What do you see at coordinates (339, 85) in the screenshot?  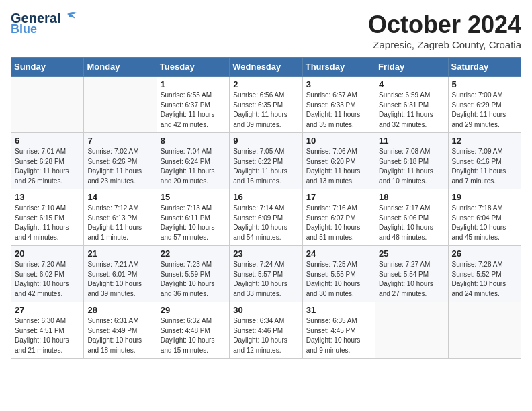 I see `day-number: 3` at bounding box center [339, 85].